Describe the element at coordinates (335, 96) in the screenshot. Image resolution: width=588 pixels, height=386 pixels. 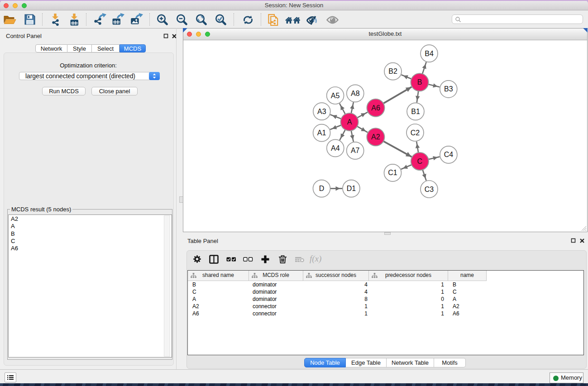
I see `svg-text: A5` at that location.